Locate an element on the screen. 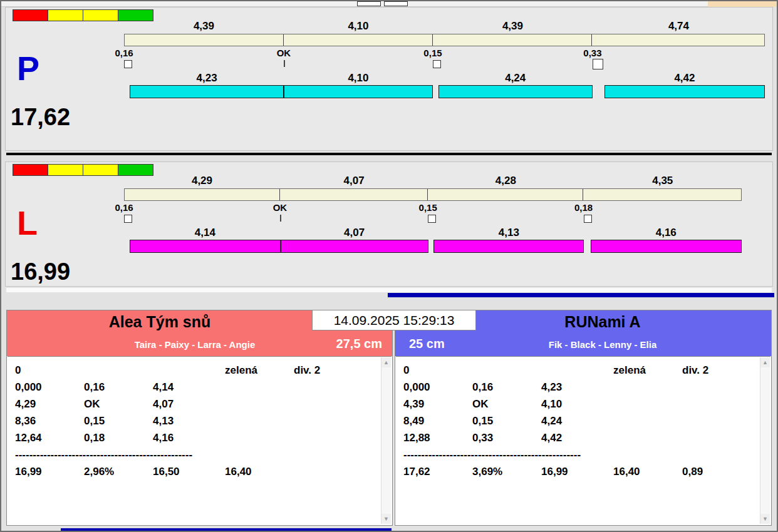  team-members: Taira - Paixy - Larra - Angie is located at coordinates (195, 344).